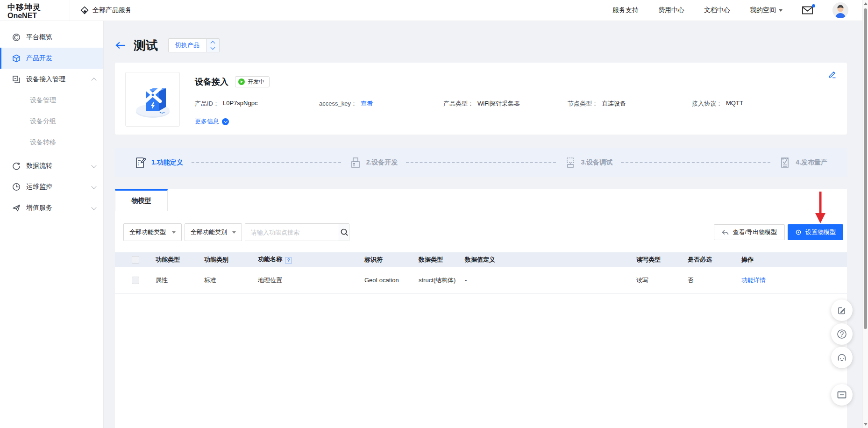 The image size is (868, 428). I want to click on value-added-icon, so click(16, 208).